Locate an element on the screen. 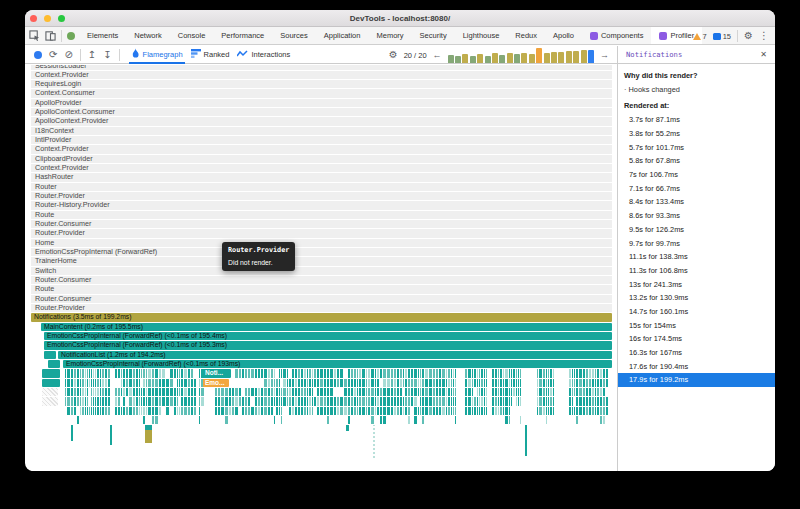 The height and width of the screenshot is (509, 800). rendered-at-item: 9.5s for 126.2ms is located at coordinates (696, 230).